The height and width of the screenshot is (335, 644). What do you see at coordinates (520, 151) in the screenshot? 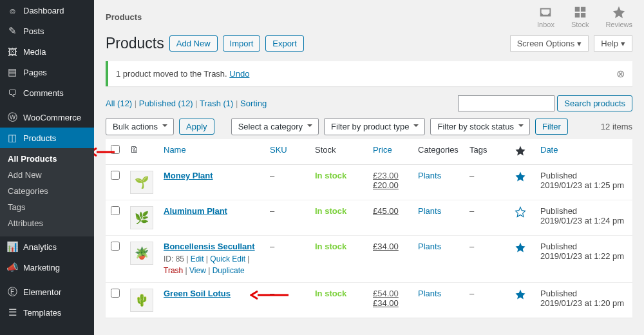
I see `featured-column-icon` at bounding box center [520, 151].